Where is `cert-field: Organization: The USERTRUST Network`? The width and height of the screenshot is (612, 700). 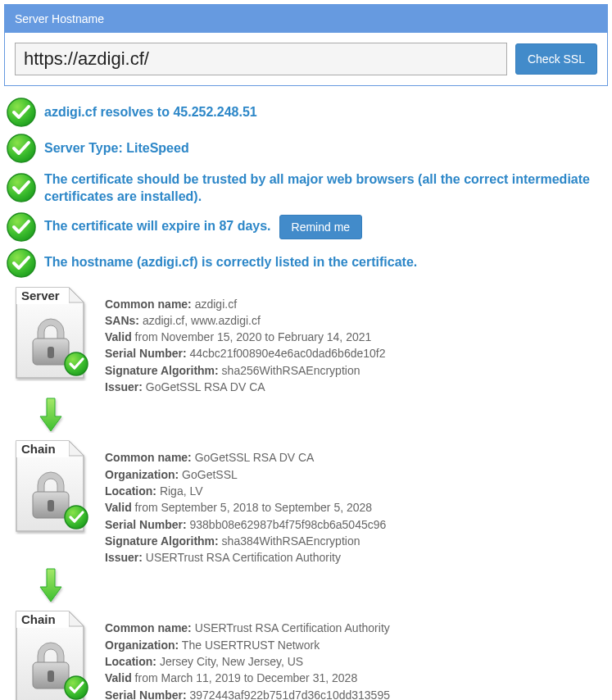 cert-field: Organization: The USERTRUST Network is located at coordinates (247, 645).